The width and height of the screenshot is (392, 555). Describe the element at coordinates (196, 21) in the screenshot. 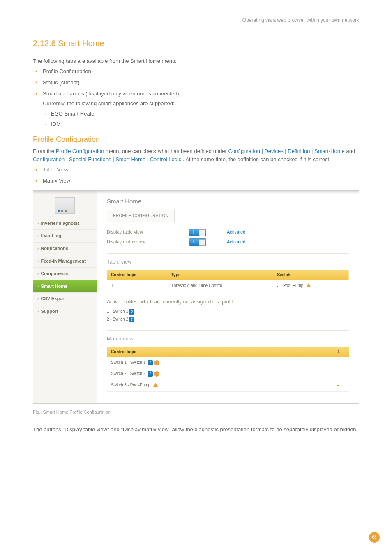

I see `running-header: Operating via a web browser within your …` at that location.